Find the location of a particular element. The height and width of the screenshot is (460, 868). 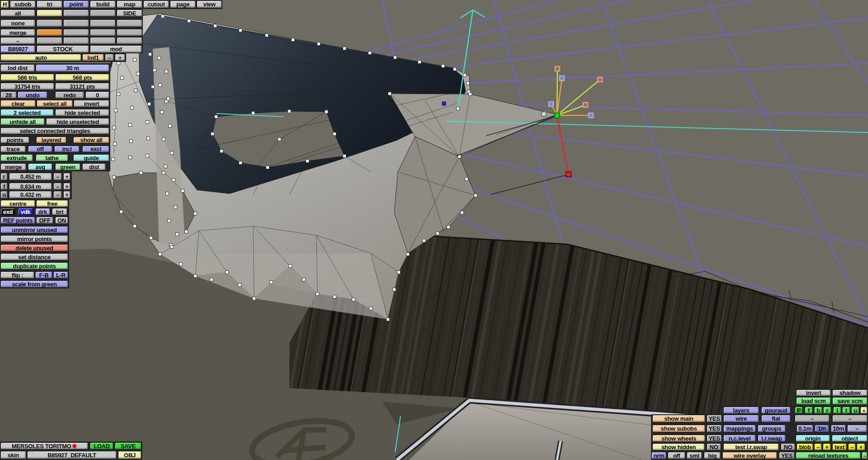

flat-button: flat is located at coordinates (776, 419).